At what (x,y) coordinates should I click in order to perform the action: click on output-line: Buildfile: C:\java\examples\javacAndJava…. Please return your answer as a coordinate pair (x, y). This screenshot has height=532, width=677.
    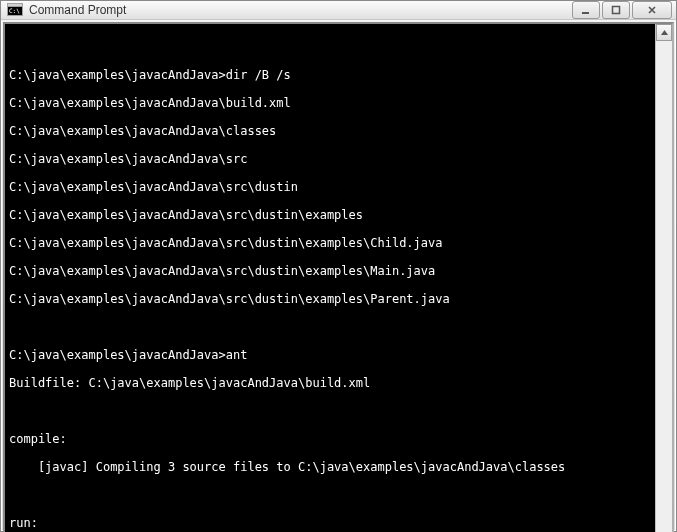
    Looking at the image, I should click on (330, 383).